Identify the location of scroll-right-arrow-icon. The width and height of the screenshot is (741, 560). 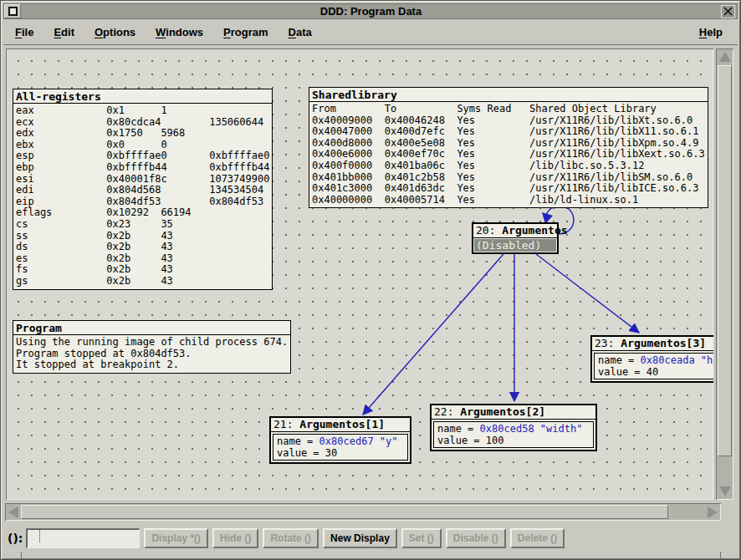
(713, 512).